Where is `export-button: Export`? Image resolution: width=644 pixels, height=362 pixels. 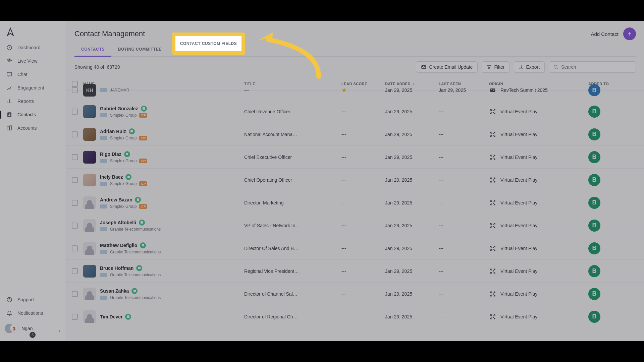
export-button: Export is located at coordinates (529, 67).